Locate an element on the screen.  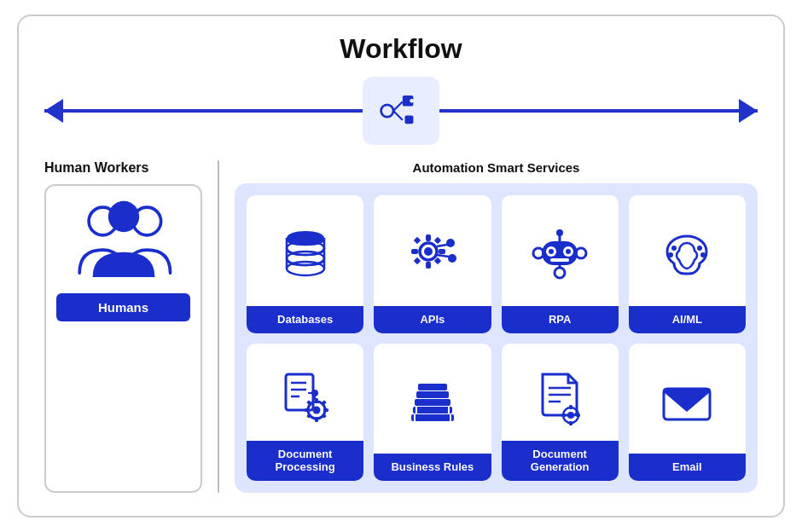
databases-icon is located at coordinates (305, 256).